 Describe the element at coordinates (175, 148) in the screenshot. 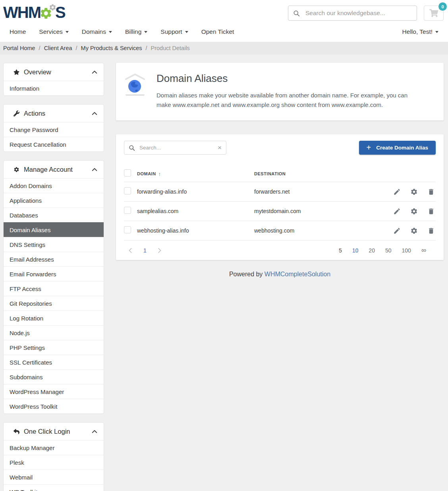

I see `table-search: ×` at that location.